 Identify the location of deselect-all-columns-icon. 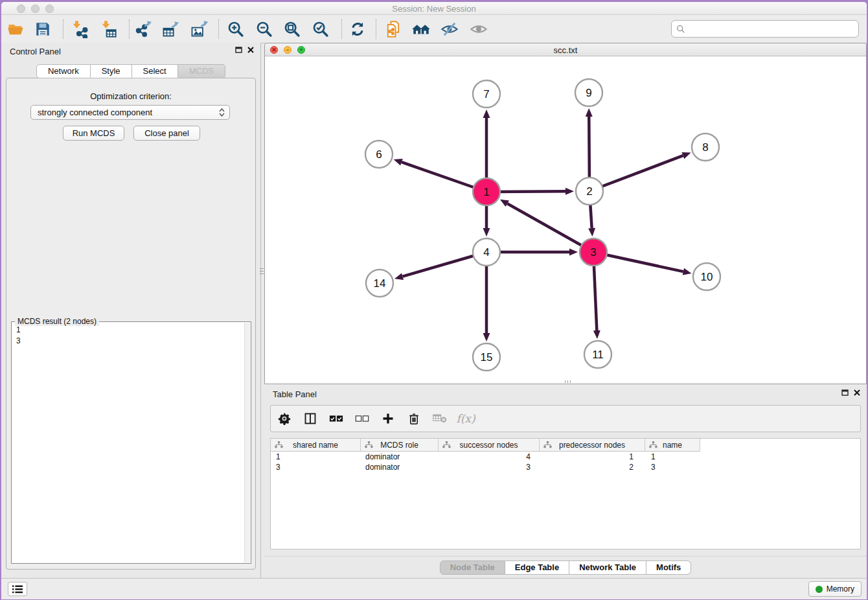
(362, 419).